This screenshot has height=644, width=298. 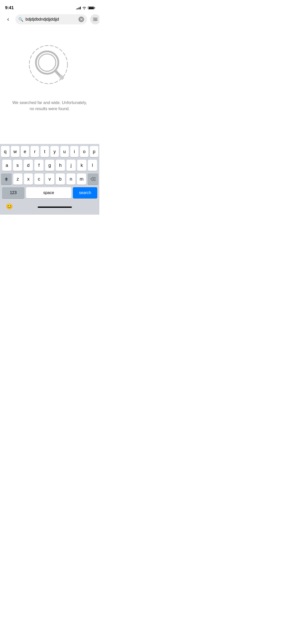 What do you see at coordinates (39, 179) in the screenshot?
I see `key-c: c` at bounding box center [39, 179].